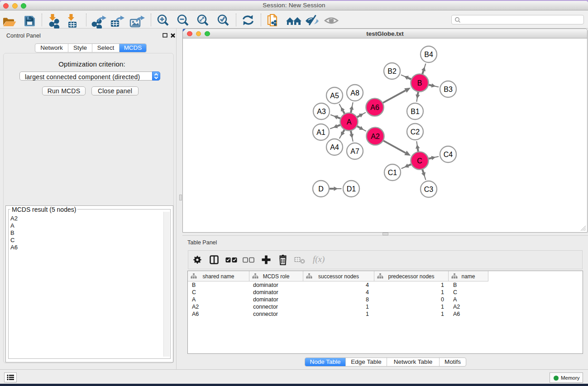 This screenshot has height=386, width=588. What do you see at coordinates (420, 161) in the screenshot?
I see `svg-text: C` at bounding box center [420, 161].